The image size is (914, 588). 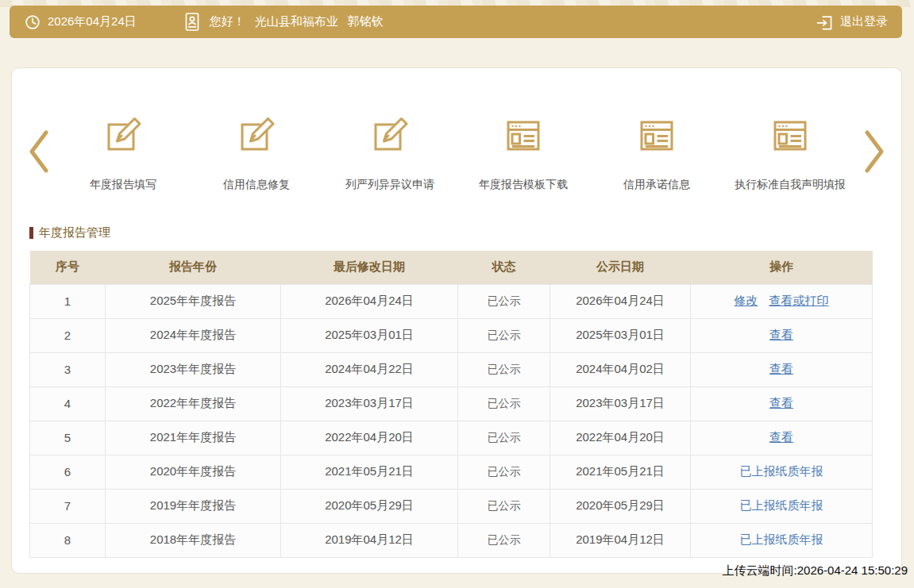 I want to click on cell-index: 8, so click(x=68, y=540).